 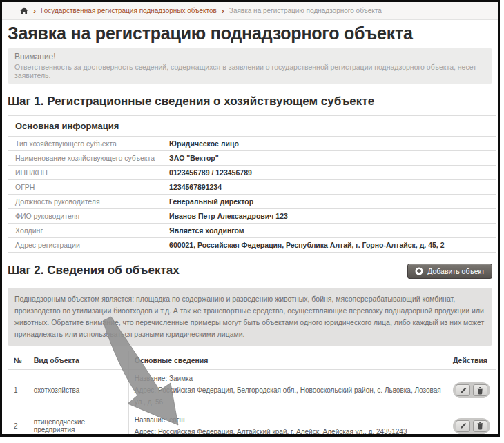 What do you see at coordinates (472, 360) in the screenshot?
I see `column-header-actions: Действия` at bounding box center [472, 360].